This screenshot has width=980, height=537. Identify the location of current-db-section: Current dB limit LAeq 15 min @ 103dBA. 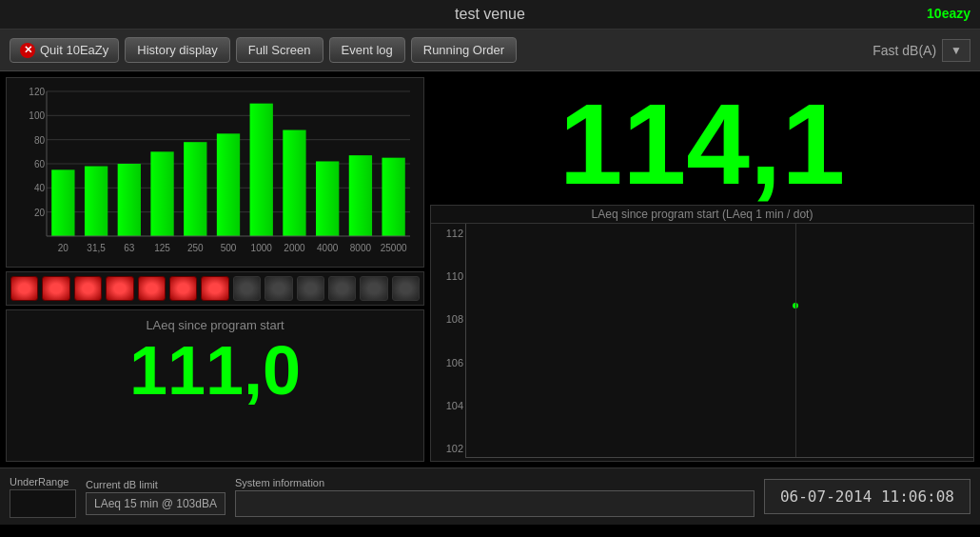
(156, 497).